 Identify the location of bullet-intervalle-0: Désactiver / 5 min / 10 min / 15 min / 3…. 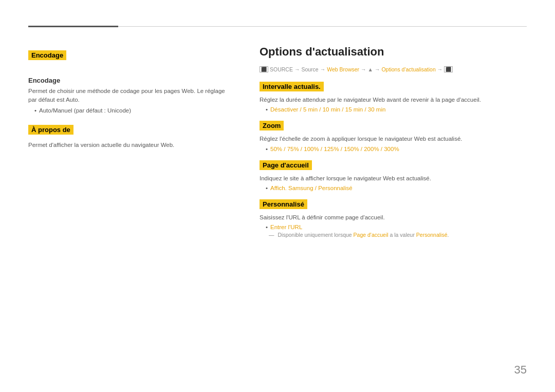
(396, 109).